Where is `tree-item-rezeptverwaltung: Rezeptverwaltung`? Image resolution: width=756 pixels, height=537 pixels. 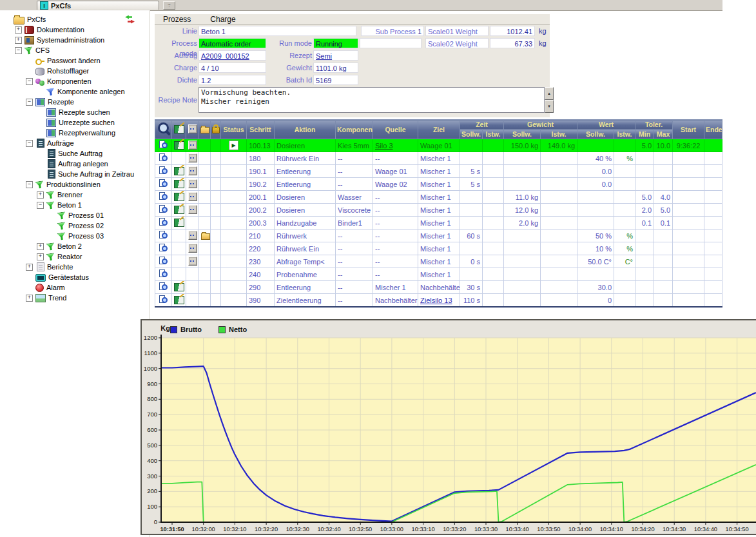 tree-item-rezeptverwaltung: Rezeptverwaltung is located at coordinates (75, 133).